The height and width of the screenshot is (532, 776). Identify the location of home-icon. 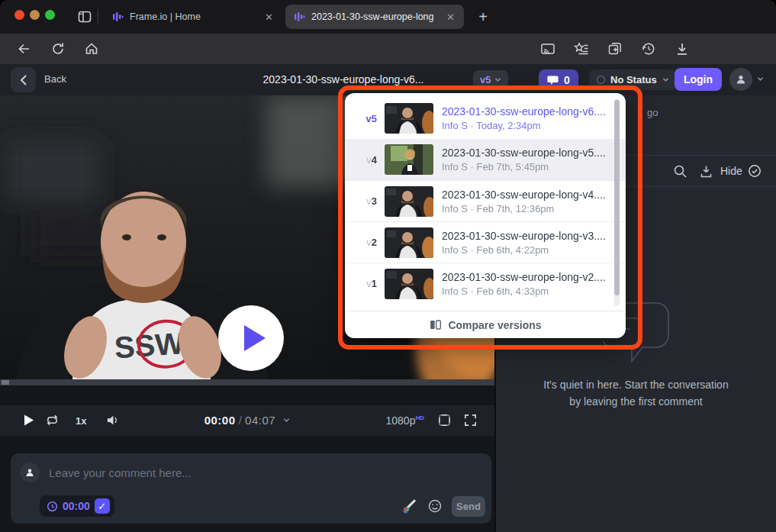
(92, 49).